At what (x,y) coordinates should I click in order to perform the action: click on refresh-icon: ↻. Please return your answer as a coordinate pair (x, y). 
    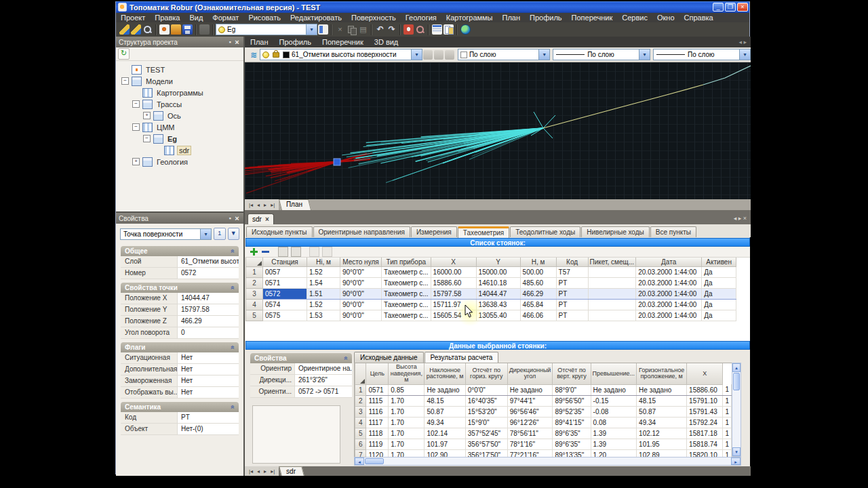
    Looking at the image, I should click on (123, 54).